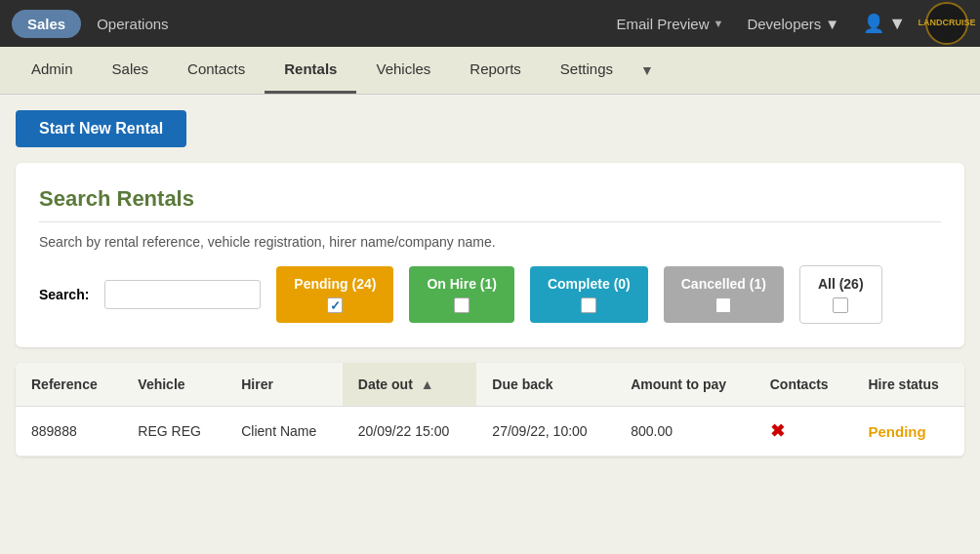 This screenshot has height=554, width=980. What do you see at coordinates (284, 384) in the screenshot?
I see `col-hirer: Hirer` at bounding box center [284, 384].